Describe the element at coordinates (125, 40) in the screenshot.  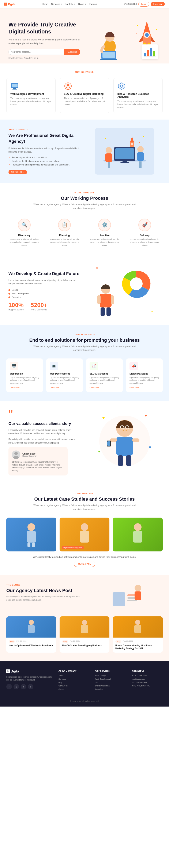
I see `hero-illustration-container` at that location.